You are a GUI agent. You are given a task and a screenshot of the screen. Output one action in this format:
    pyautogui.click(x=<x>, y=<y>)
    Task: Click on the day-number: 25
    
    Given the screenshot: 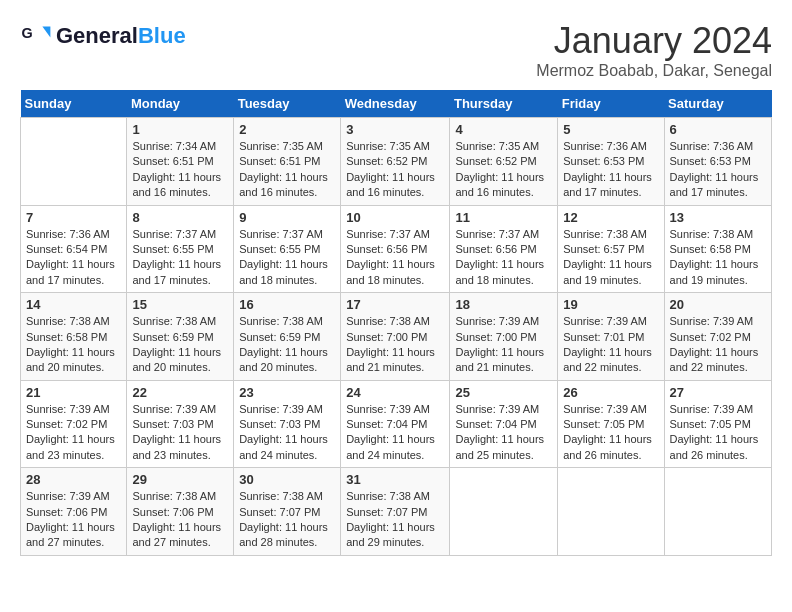 What is the action you would take?
    pyautogui.click(x=504, y=392)
    